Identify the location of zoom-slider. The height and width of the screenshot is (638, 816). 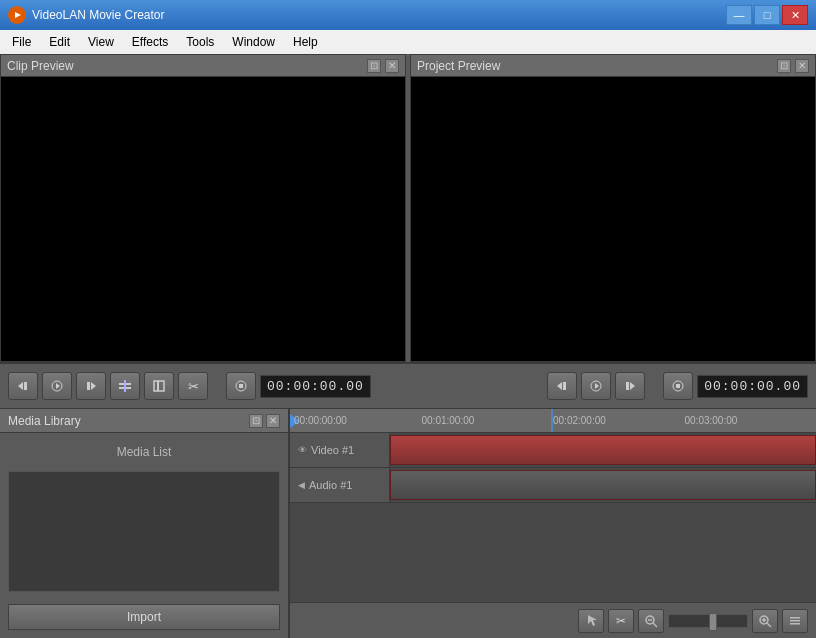
(708, 621).